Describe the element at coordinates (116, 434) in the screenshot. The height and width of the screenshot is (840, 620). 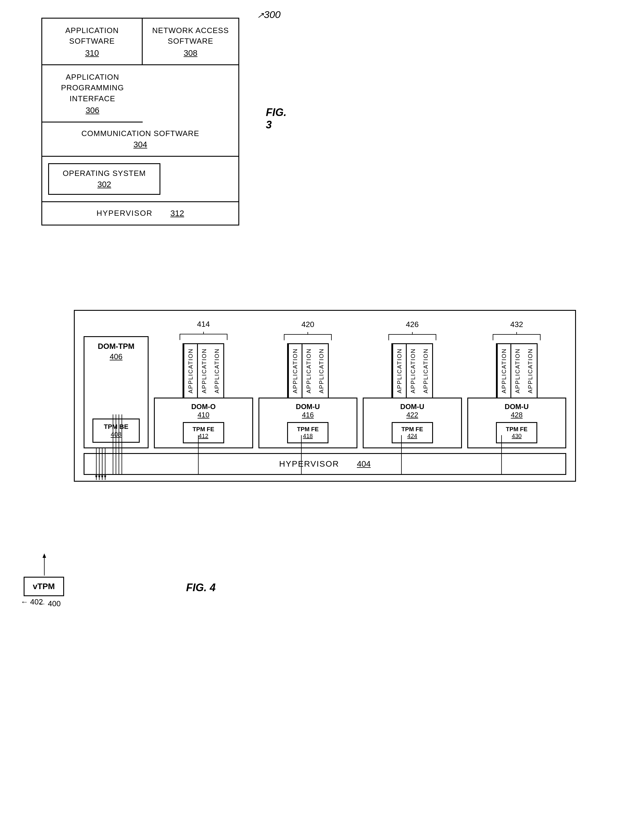
I see `tpm-be-number: 408` at that location.